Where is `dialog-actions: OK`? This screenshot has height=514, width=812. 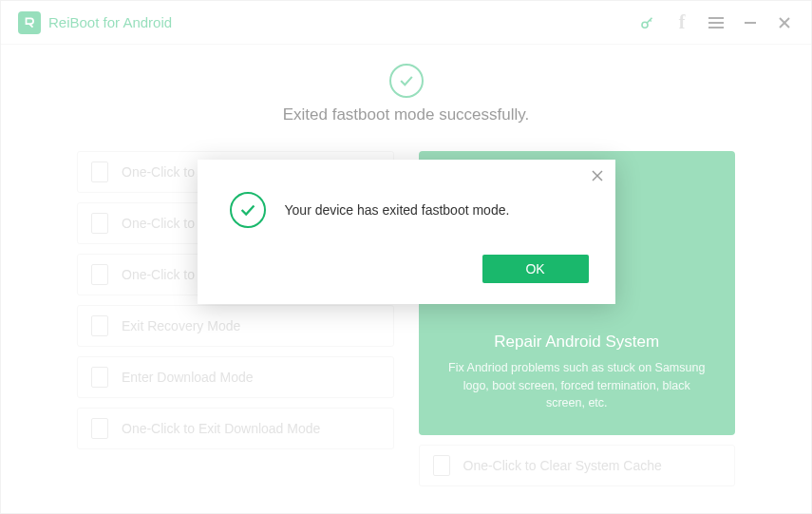 dialog-actions: OK is located at coordinates (406, 269).